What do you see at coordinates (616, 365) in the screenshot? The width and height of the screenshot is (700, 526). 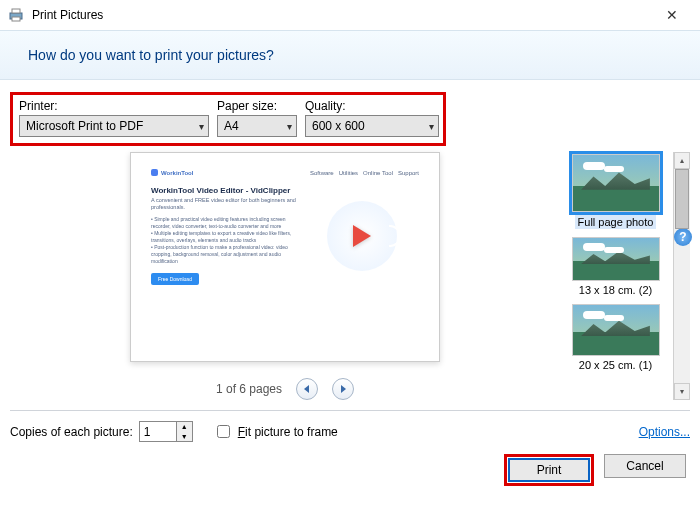 I see `thumb-caption: 20 x 25 cm. (1)` at bounding box center [616, 365].